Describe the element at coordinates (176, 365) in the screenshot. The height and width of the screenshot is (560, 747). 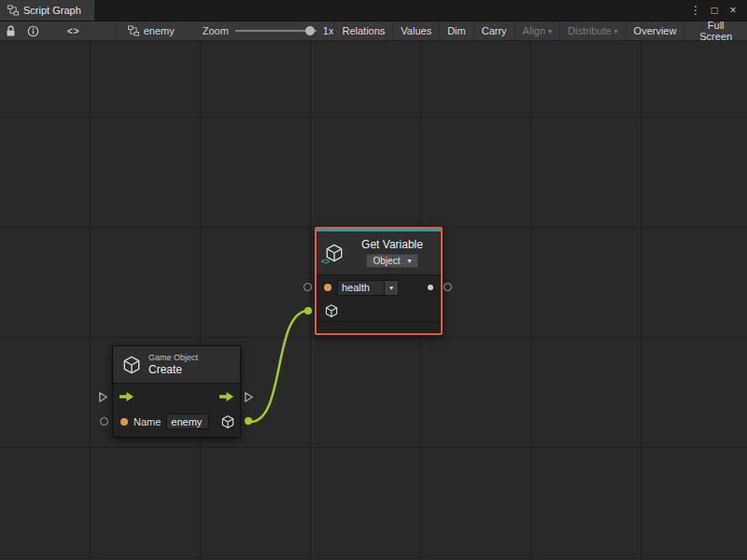
I see `create-node-header: Game Object Create` at that location.